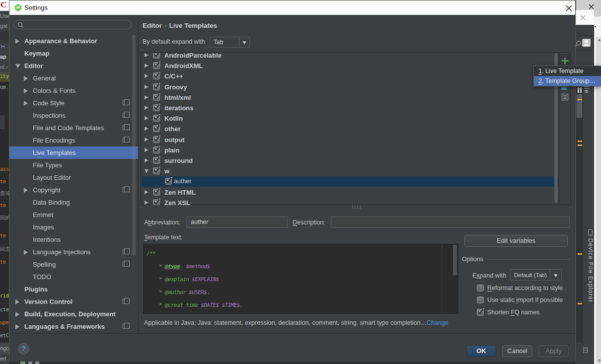 The width and height of the screenshot is (601, 364). I want to click on sidebar-scrollbar-thumb, so click(134, 145).